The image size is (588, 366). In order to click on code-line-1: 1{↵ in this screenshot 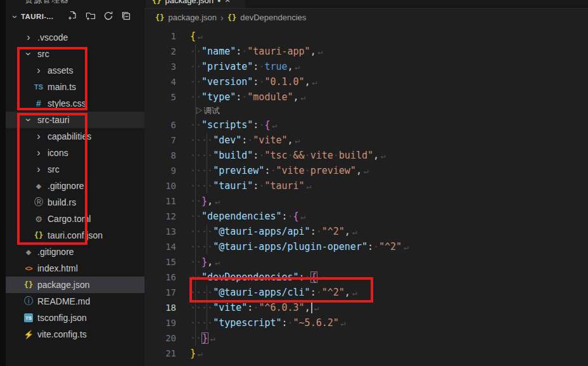, I will do `click(366, 36)`.